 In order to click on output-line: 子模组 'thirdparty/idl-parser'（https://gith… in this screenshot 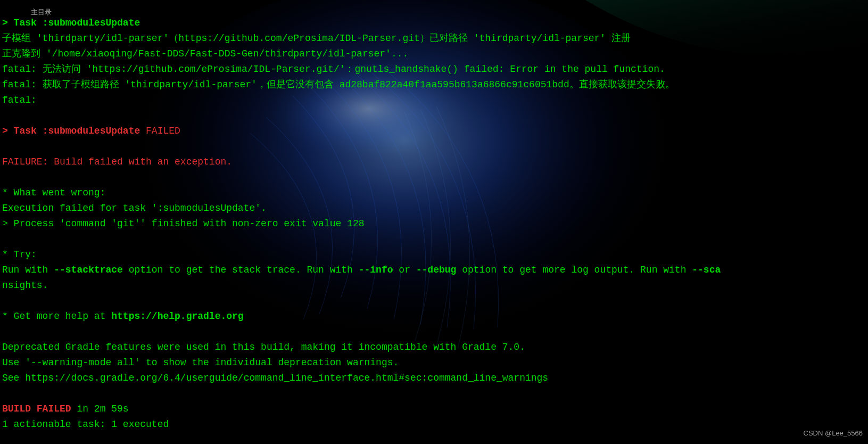, I will do `click(316, 38)`.